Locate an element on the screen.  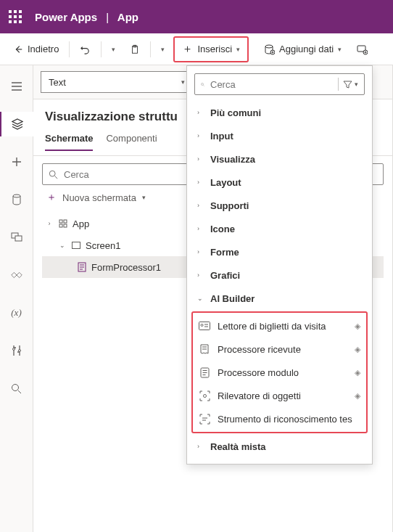
category-media: ›Supporti is located at coordinates (280, 205).